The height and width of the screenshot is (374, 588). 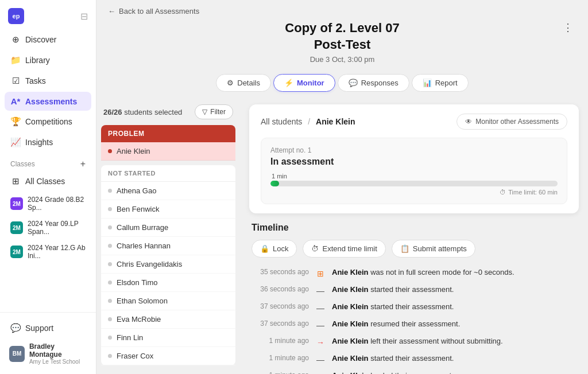 I want to click on not-started-list: Athena GaoBen FenwickCallum BurrageCharl…, so click(x=168, y=274).